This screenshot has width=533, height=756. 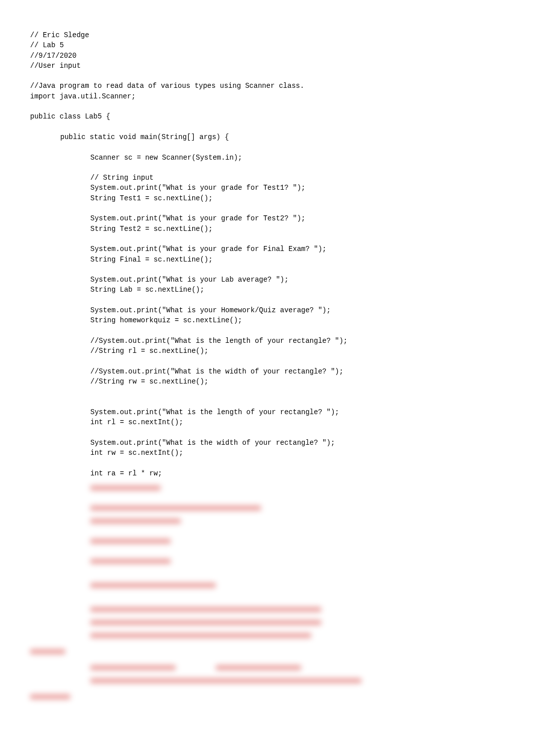 What do you see at coordinates (266, 137) in the screenshot?
I see `code-line: public static void main(String[] args) {` at bounding box center [266, 137].